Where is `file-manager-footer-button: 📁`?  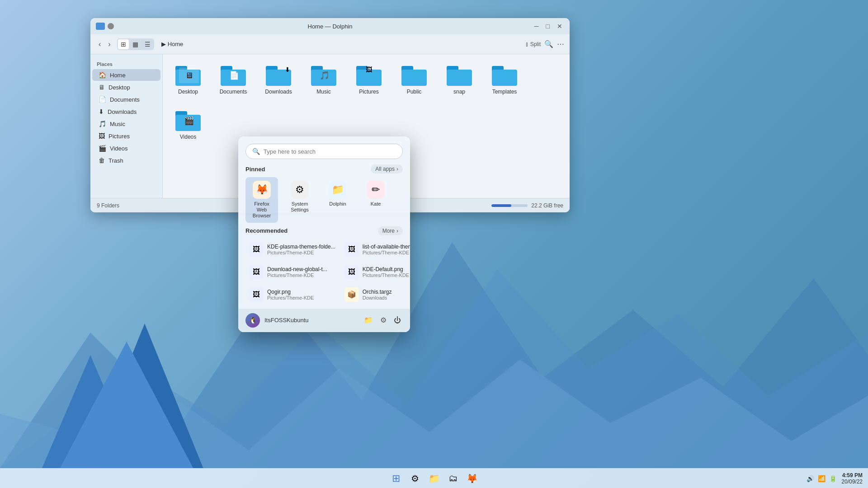
file-manager-footer-button: 📁 is located at coordinates (368, 320).